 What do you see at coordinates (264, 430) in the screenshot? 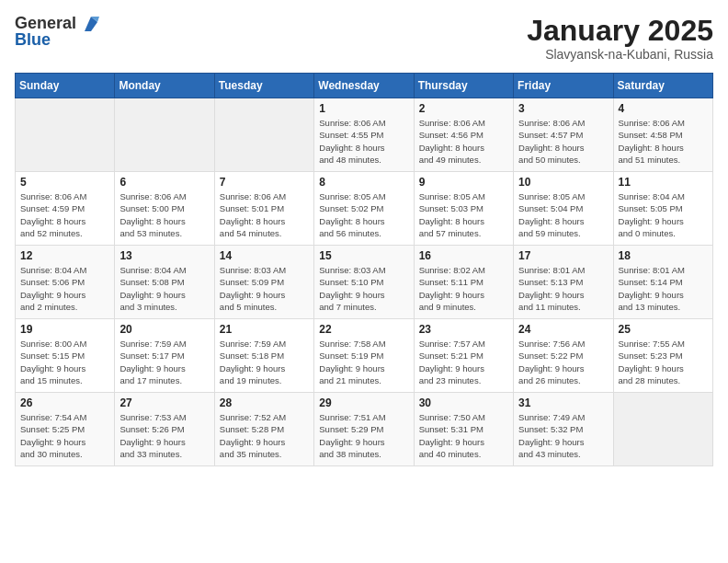
I see `calendar-cell: 28Sunrise: 7:52 AM Sunset: 5:28 PM Dayli…` at bounding box center [264, 430].